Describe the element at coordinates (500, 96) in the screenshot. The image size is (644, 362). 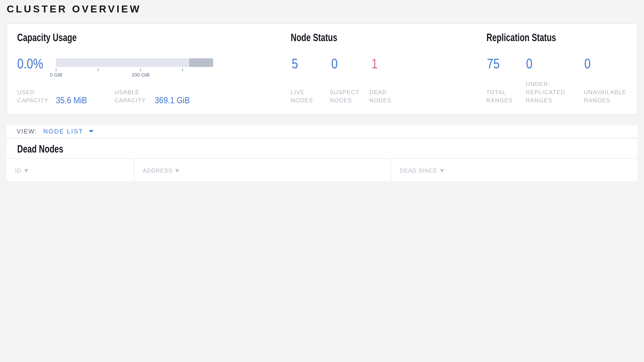
I see `total-ranges-label: TOTAL RANGES` at that location.